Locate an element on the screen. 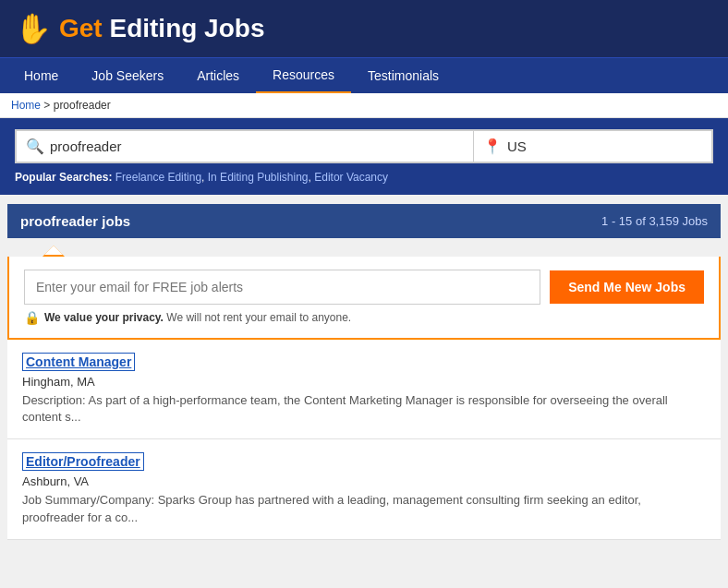 This screenshot has width=728, height=588. job-title-0: Content Manager is located at coordinates (79, 362).